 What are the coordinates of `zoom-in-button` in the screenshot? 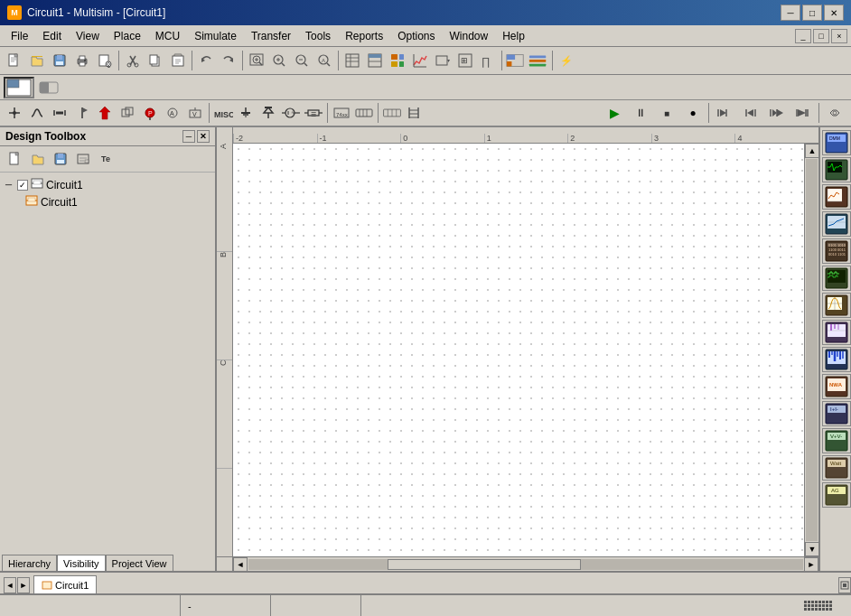 It's located at (279, 61).